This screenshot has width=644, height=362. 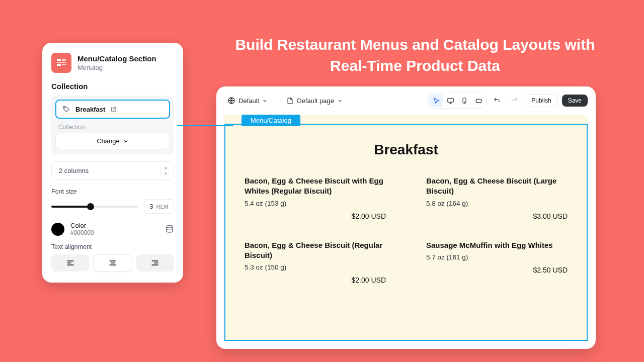 I want to click on database-icon, so click(x=170, y=229).